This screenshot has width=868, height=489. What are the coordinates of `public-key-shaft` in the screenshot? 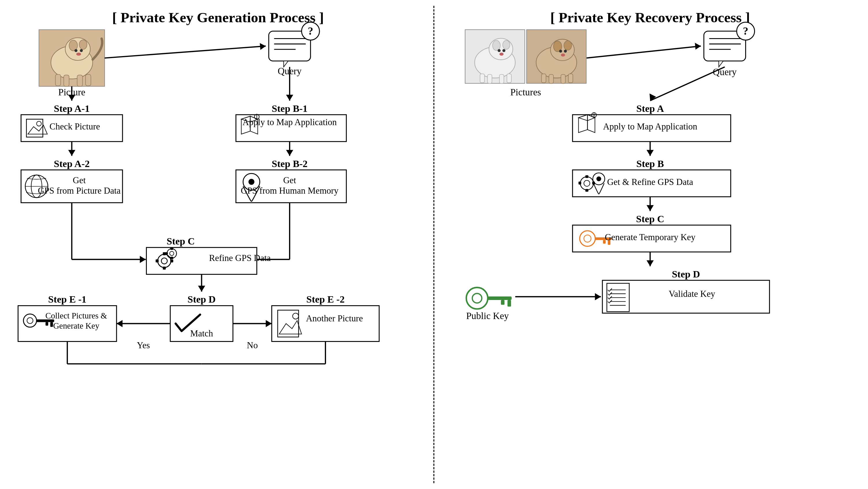 It's located at (499, 298).